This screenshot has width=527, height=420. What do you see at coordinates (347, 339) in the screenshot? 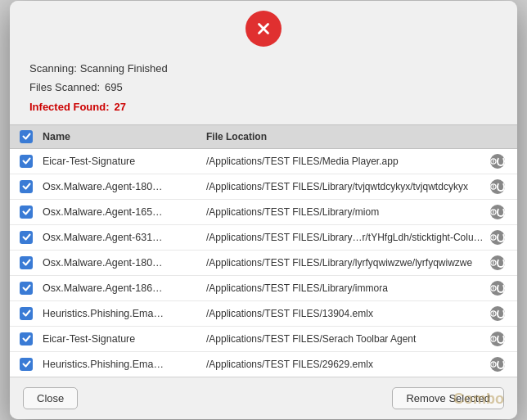
I see `row-location: /Applications/TEST FILES/Serach Toolbar …` at bounding box center [347, 339].